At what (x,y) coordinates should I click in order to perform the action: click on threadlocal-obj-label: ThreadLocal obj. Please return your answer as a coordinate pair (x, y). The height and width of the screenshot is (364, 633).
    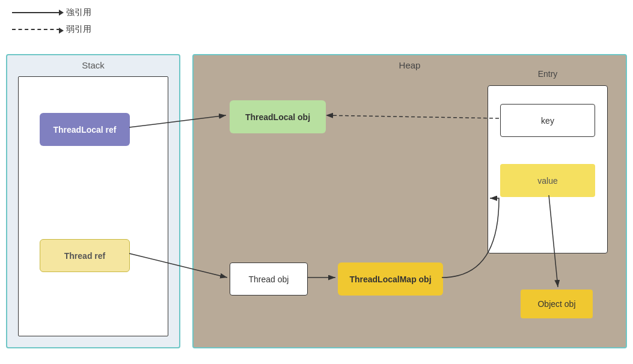
    Looking at the image, I should click on (278, 117).